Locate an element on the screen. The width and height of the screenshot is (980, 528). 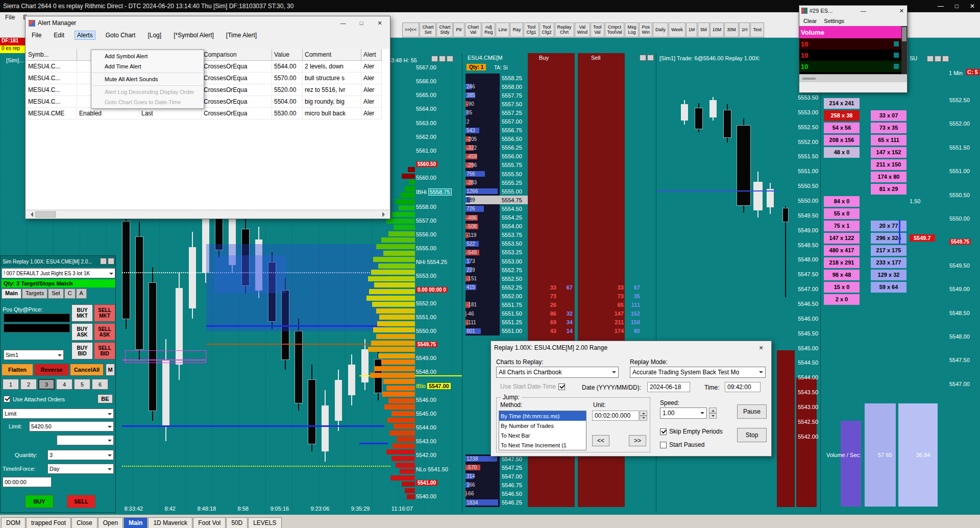
date-field: 2024-06-18 is located at coordinates (669, 387).